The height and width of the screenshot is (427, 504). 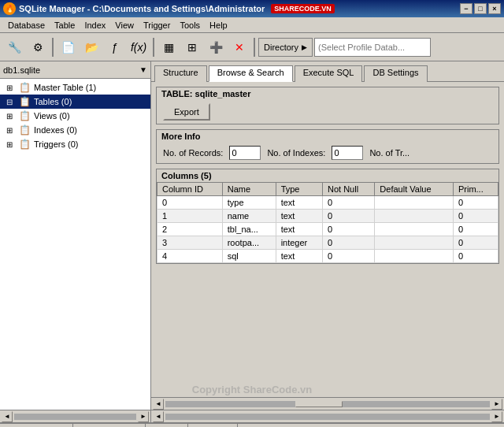 What do you see at coordinates (328, 222) in the screenshot?
I see `columns-table: Column ID Name Type Not Null Default Val…` at bounding box center [328, 222].